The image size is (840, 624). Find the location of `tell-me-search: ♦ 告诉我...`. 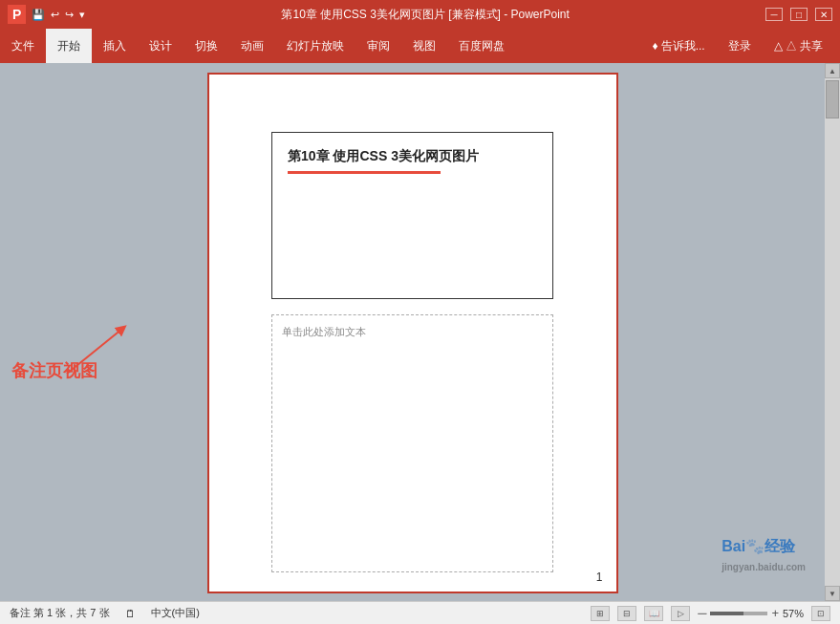

tell-me-search: ♦ 告诉我... is located at coordinates (678, 46).